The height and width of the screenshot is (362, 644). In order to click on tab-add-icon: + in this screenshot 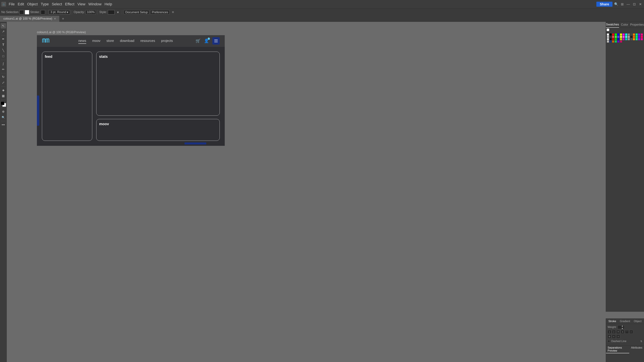, I will do `click(63, 19)`.